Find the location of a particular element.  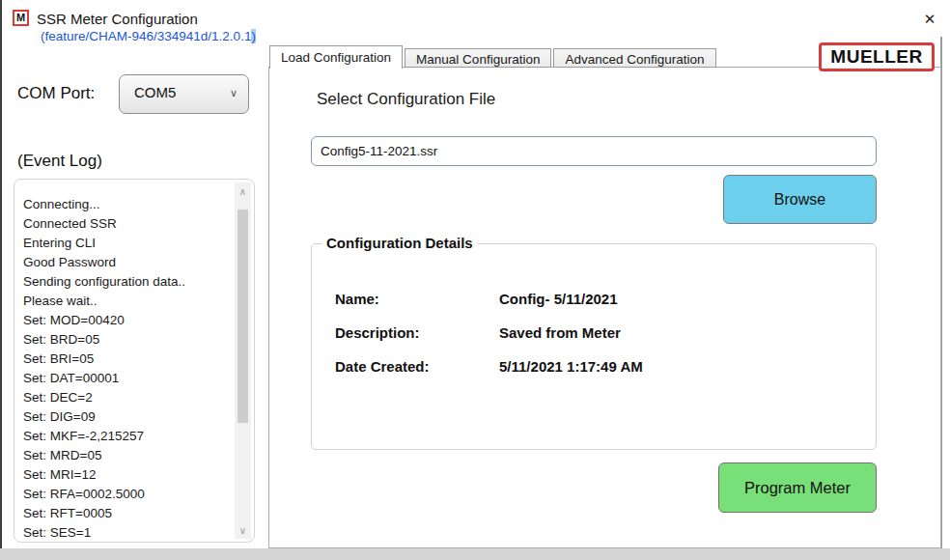

select-config-file-heading: Select Configuration File is located at coordinates (405, 99).